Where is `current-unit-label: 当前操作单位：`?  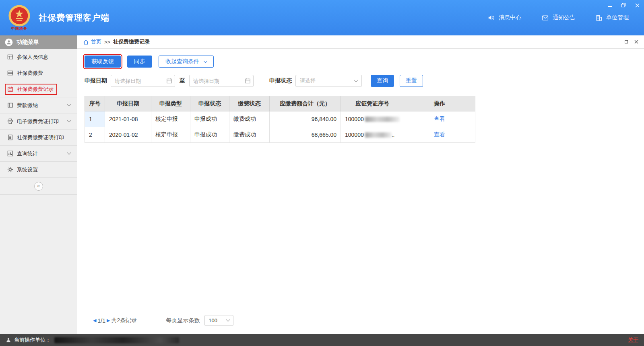 current-unit-label: 当前操作单位： is located at coordinates (32, 340).